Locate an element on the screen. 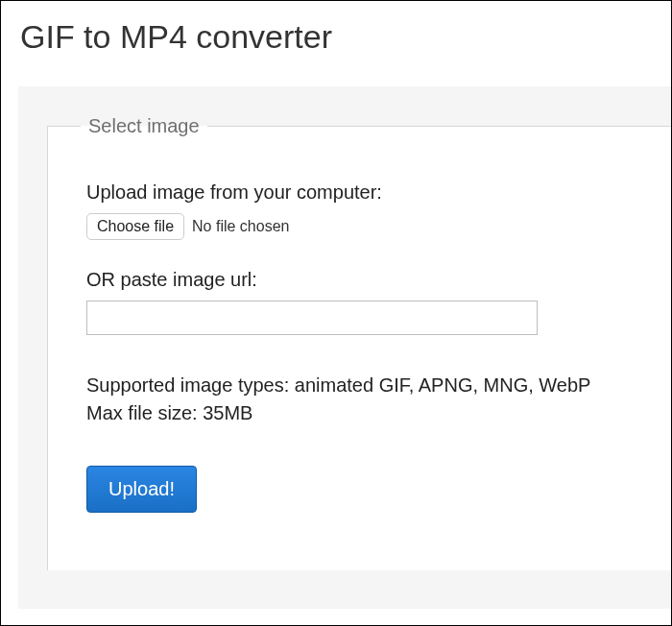 Image resolution: width=672 pixels, height=626 pixels. support-info: Supported image types: animated GIF, APN… is located at coordinates (378, 399).